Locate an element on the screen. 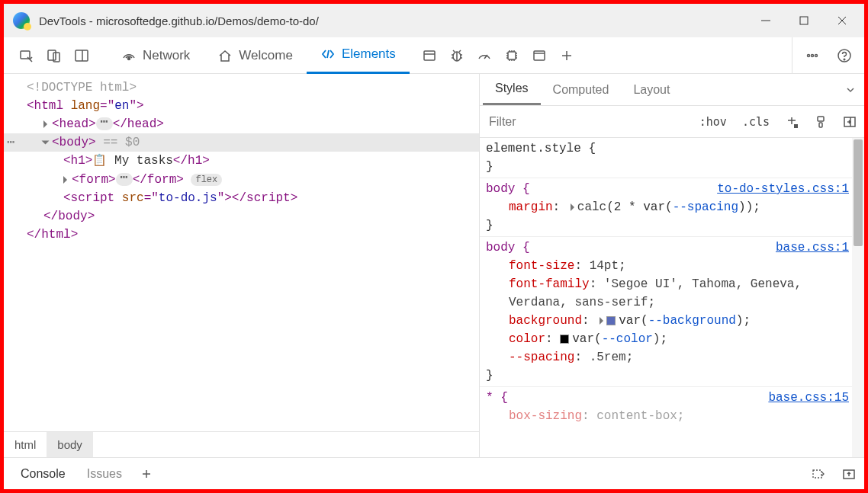 The width and height of the screenshot is (868, 493). window-titlebar: DevTools - microsoftedge.github.io/Demos… is located at coordinates (434, 21).